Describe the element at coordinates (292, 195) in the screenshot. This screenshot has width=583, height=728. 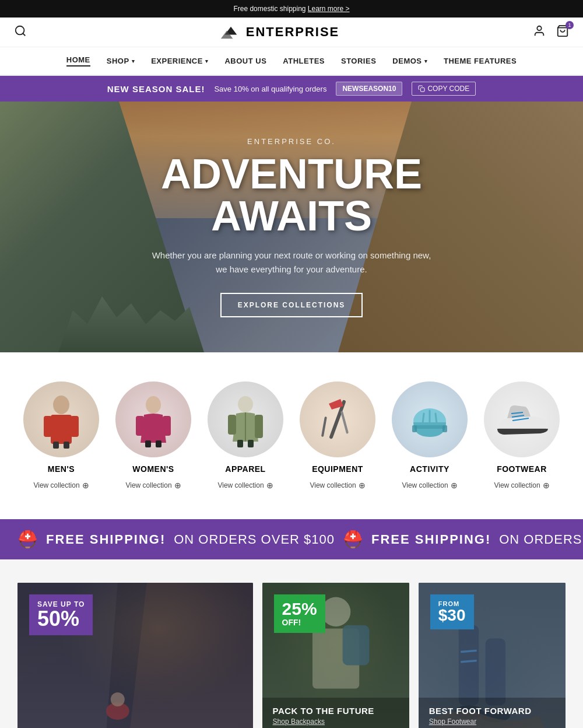
I see `hero-title: ADVENTURE AWAITS` at that location.